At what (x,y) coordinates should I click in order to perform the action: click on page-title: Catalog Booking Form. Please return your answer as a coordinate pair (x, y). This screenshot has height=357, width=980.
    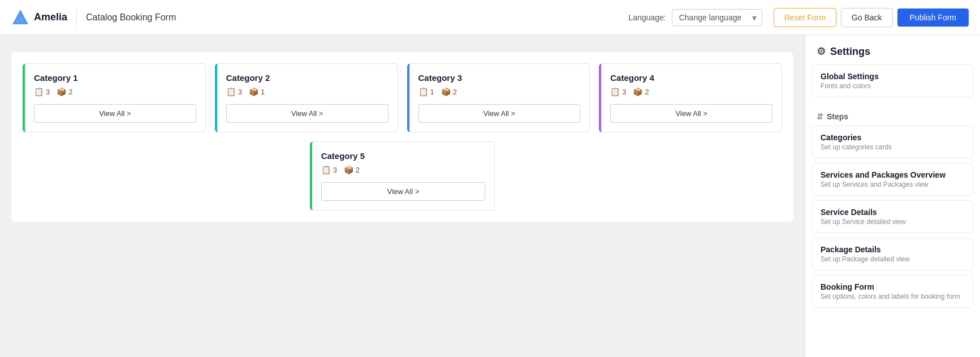
    Looking at the image, I should click on (131, 18).